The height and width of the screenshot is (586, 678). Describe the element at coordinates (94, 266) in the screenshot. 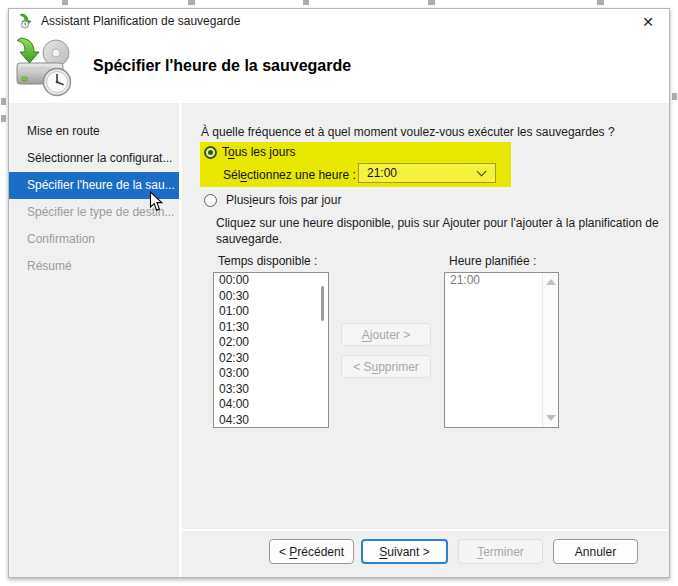

I see `step-resume: Résumé` at that location.